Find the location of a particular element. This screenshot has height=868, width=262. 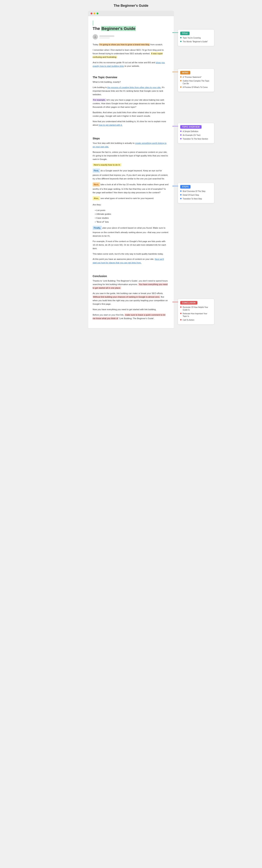

steps-example-p: For example, if most of the content on G… is located at coordinates (131, 245).